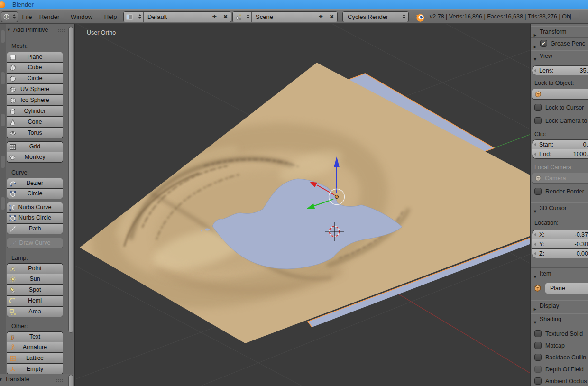  I want to click on cursor-y-slider: Y: -0.30, so click(560, 244).